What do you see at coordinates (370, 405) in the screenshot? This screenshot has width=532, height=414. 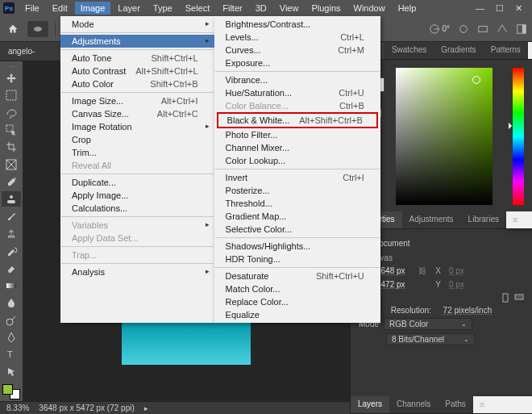 I see `tab-layers: Layers` at bounding box center [370, 405].